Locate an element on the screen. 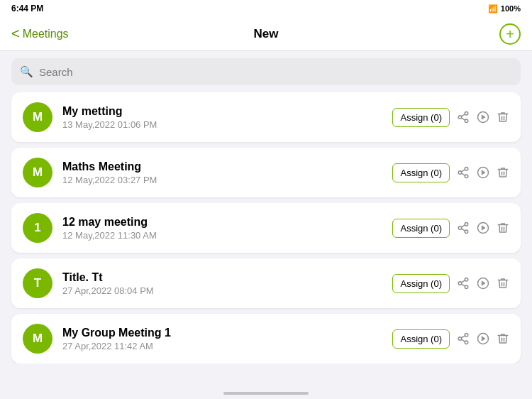 Image resolution: width=532 pixels, height=399 pixels. meeting-info: My Group Meeting 1 27 Apr,2022 11:42 AM is located at coordinates (223, 339).